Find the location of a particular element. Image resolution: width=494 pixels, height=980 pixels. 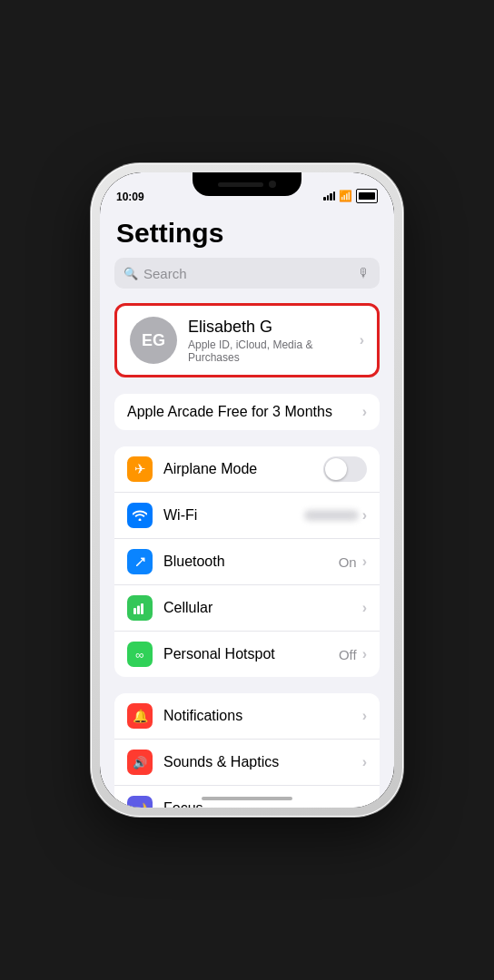

toggle-knob is located at coordinates (336, 469).